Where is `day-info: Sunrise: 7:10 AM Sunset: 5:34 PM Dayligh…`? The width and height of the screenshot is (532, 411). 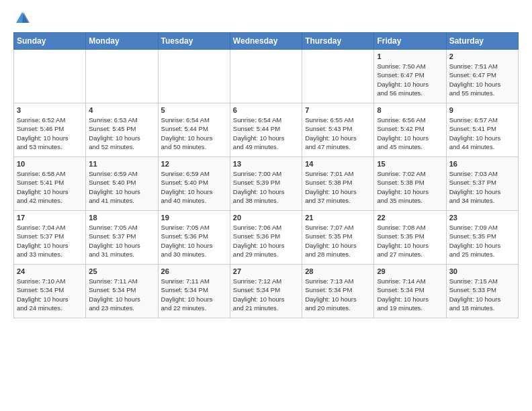
day-info: Sunrise: 7:10 AM Sunset: 5:34 PM Dayligh… is located at coordinates (50, 294).